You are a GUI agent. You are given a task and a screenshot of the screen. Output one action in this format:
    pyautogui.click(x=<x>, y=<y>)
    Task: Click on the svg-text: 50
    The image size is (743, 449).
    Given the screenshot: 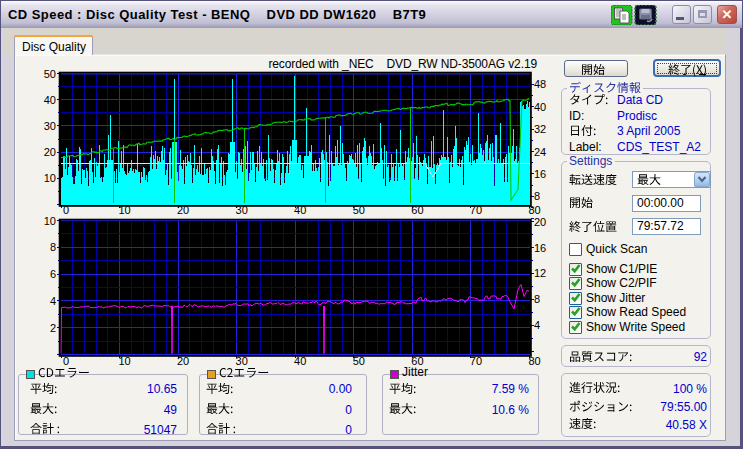 What is the action you would take?
    pyautogui.click(x=50, y=74)
    